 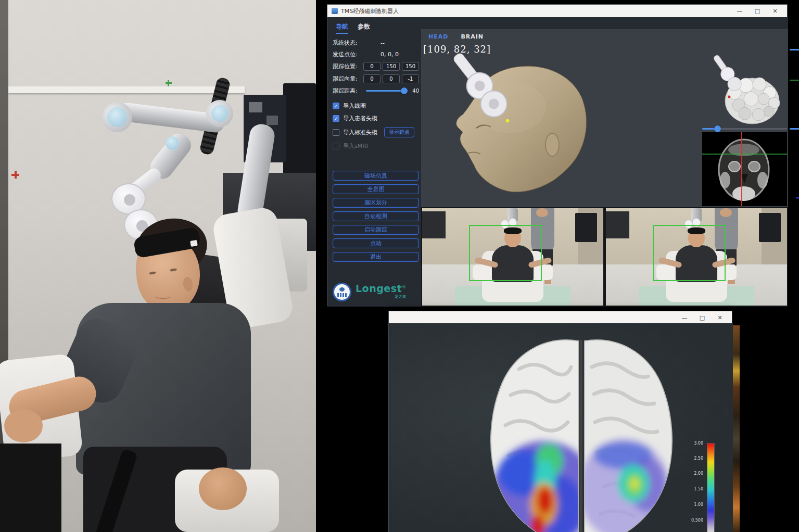 What do you see at coordinates (744, 86) in the screenshot?
I see `brain-3d-view` at bounding box center [744, 86].